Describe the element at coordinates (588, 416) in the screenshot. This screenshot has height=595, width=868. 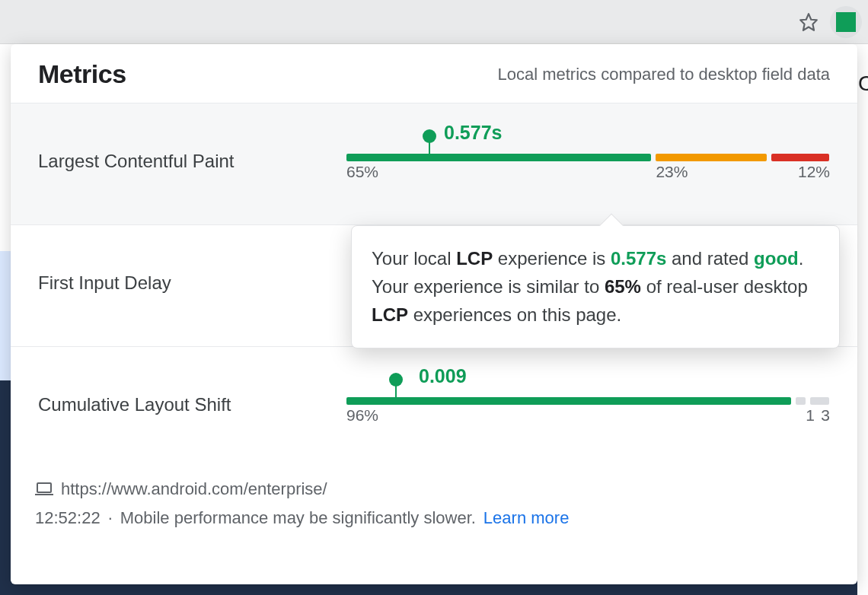
I see `distribution-labels-cls: 96% 1 3` at that location.